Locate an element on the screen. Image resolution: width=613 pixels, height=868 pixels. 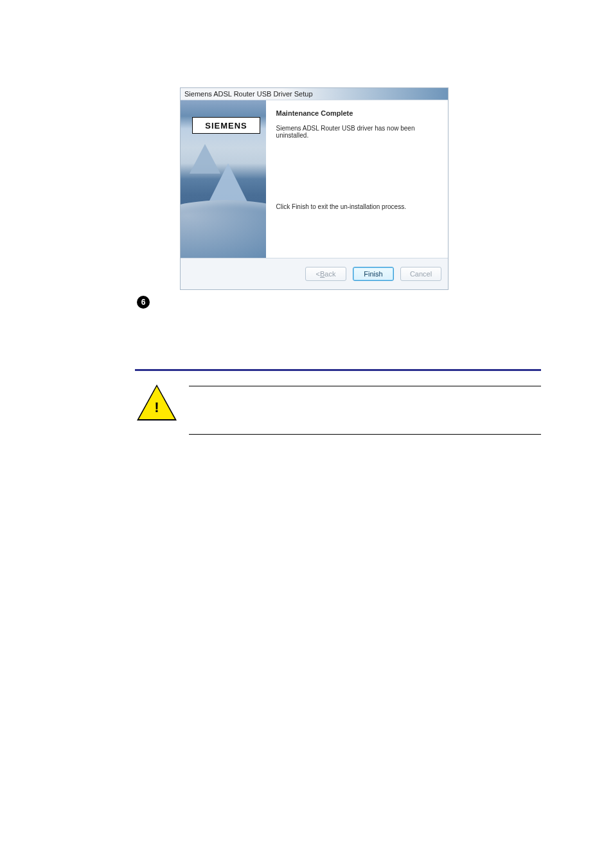
warning-rule-bottom is located at coordinates (365, 435).